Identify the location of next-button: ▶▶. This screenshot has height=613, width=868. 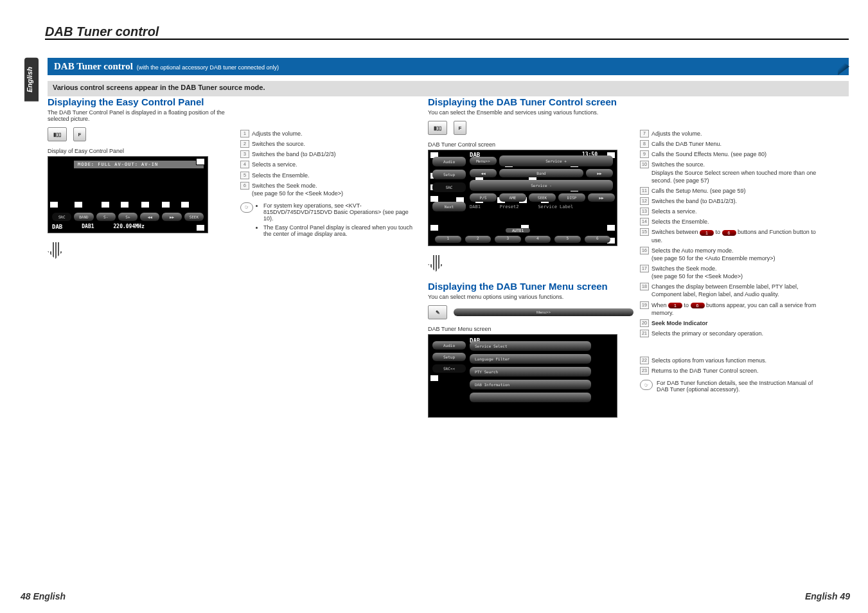
(172, 217).